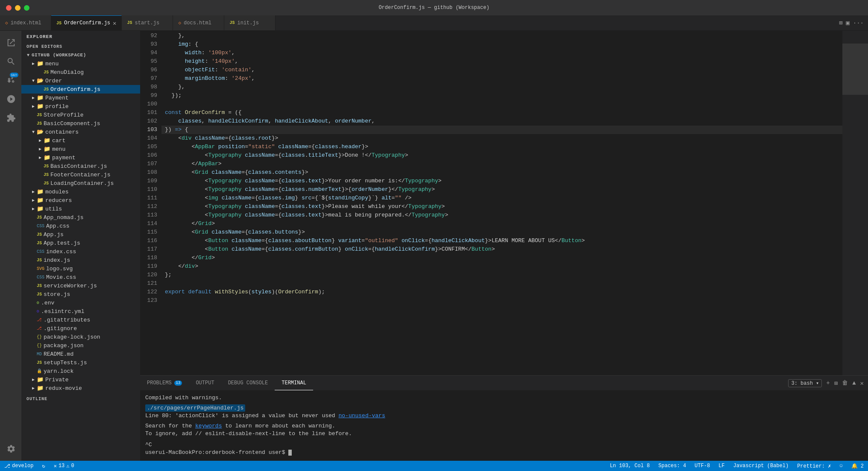 This screenshot has height=471, width=868. I want to click on code-line-94: width: '100px',, so click(502, 53).